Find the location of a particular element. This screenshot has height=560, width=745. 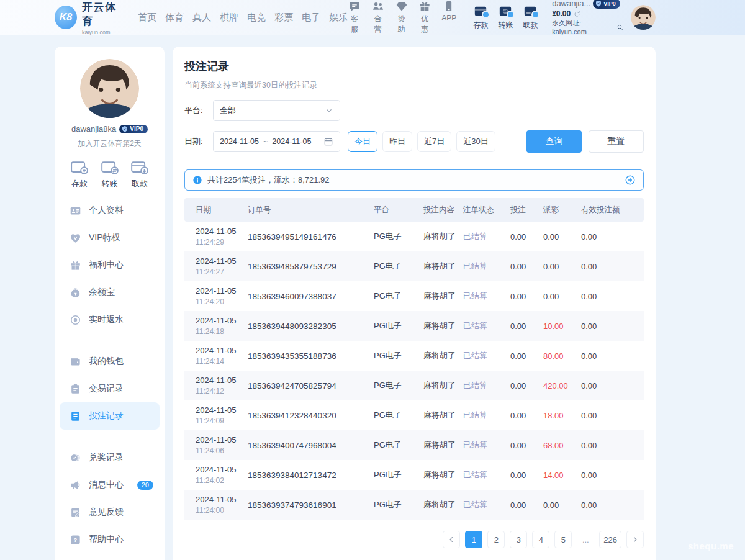

nav-menu-item: 体育 is located at coordinates (174, 17).